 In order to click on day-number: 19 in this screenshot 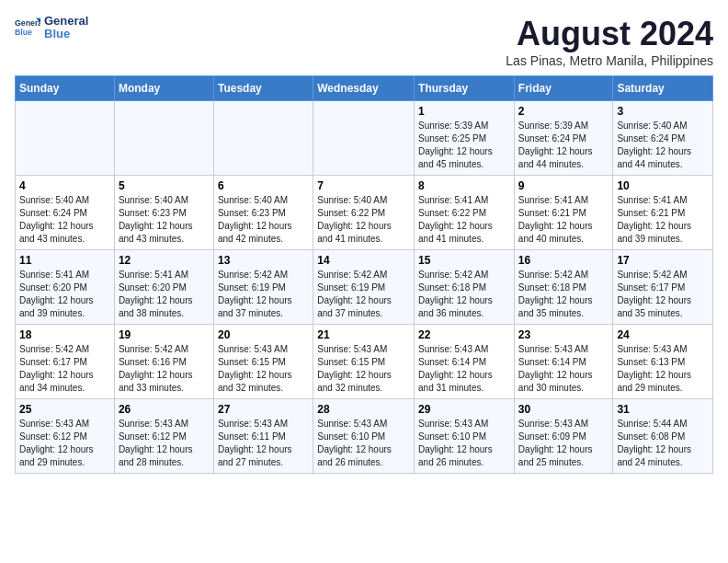, I will do `click(164, 335)`.